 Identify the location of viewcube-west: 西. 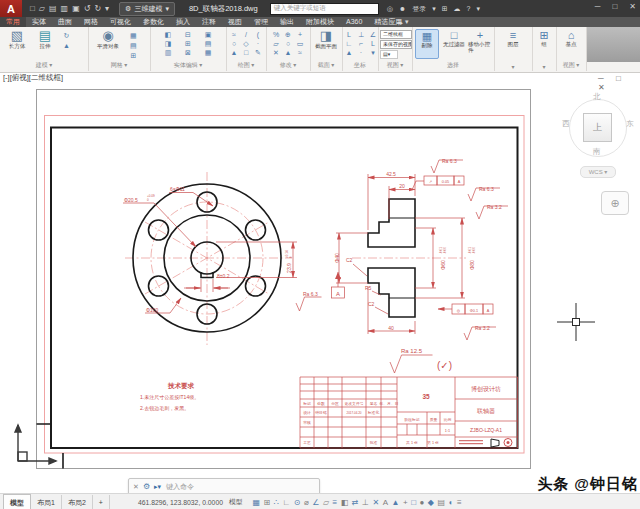
(566, 124).